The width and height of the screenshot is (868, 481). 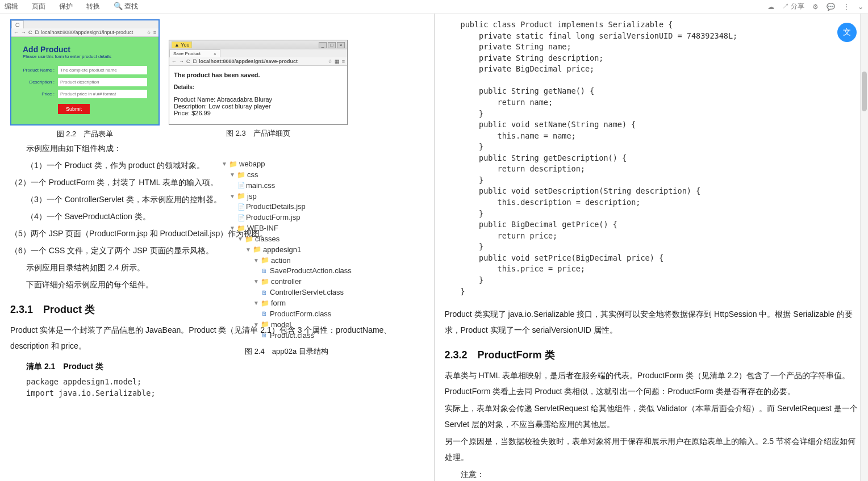 I want to click on more-icon: ⋮, so click(x=846, y=7).